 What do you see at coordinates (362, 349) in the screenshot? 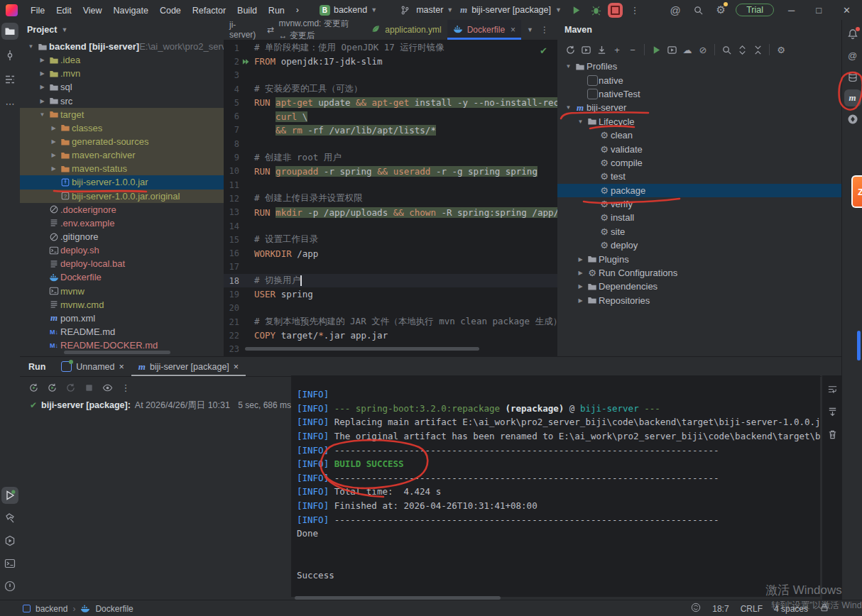
I see `editor-hscrollbar` at bounding box center [362, 349].